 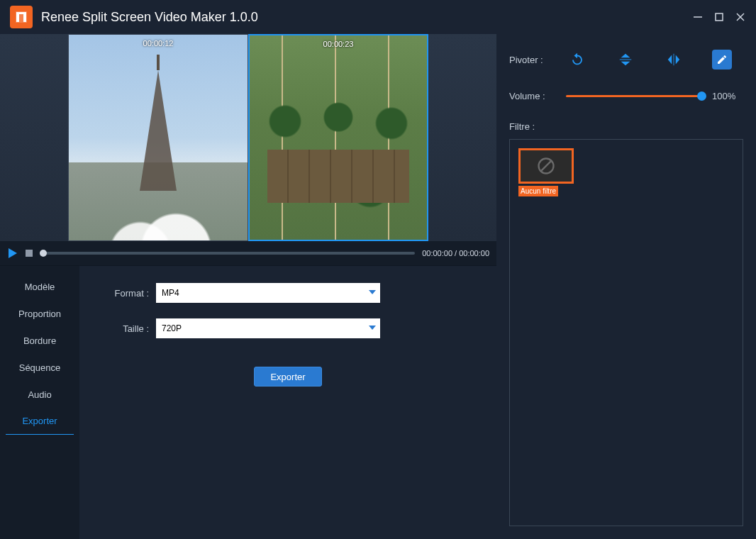 What do you see at coordinates (121, 294) in the screenshot?
I see `format-label: Format :` at bounding box center [121, 294].